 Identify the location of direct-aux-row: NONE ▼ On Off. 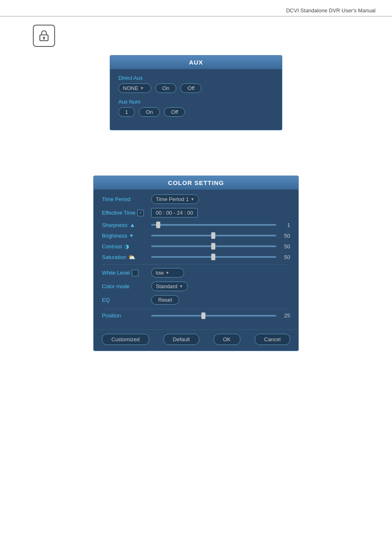
(196, 88).